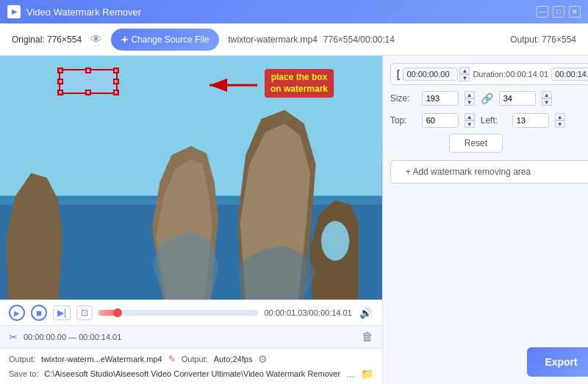 The height and width of the screenshot is (384, 588). What do you see at coordinates (62, 313) in the screenshot?
I see `step-forward-button: ▶|` at bounding box center [62, 313].